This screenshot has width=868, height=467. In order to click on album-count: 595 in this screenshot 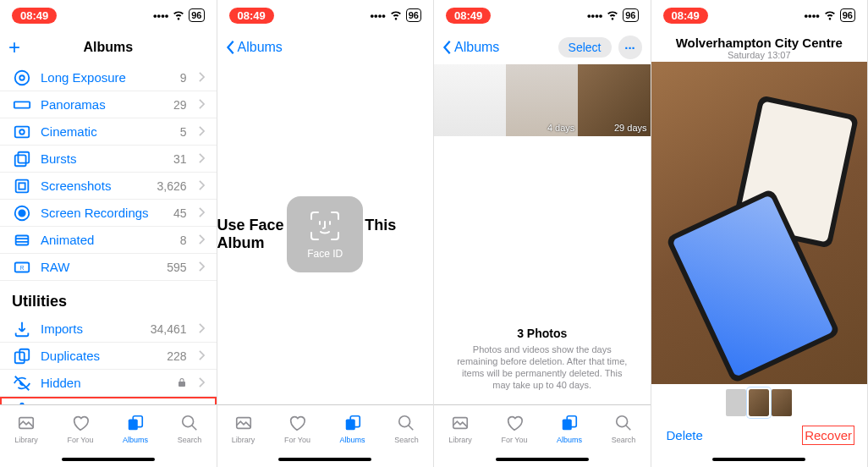, I will do `click(176, 267)`.